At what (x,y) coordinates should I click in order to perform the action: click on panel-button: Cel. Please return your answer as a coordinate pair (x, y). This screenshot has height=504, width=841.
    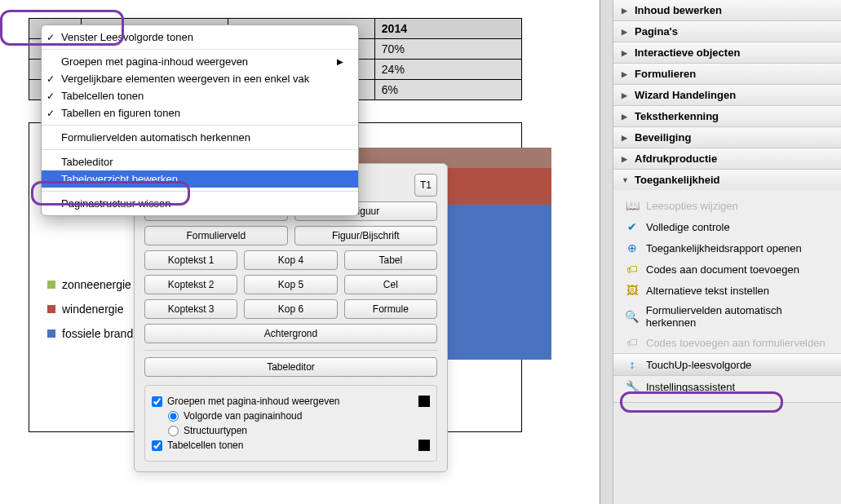
    Looking at the image, I should click on (391, 285).